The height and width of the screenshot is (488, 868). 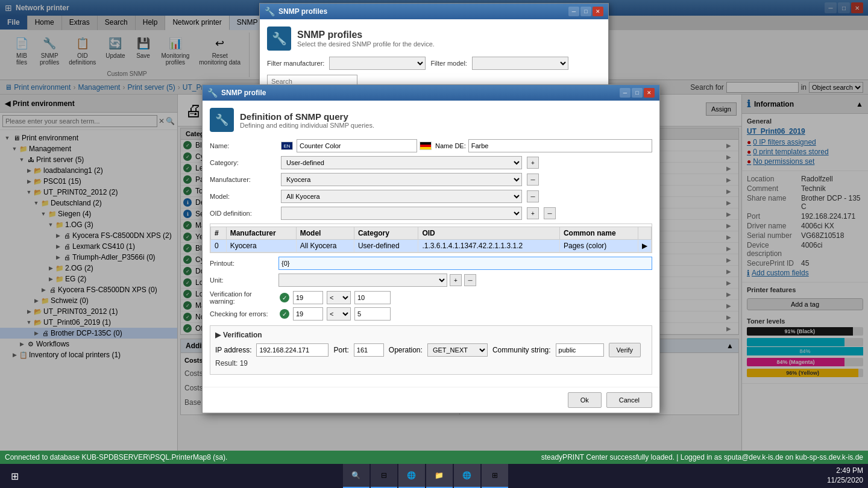 What do you see at coordinates (233, 350) in the screenshot?
I see `ip-label: IP address:` at bounding box center [233, 350].